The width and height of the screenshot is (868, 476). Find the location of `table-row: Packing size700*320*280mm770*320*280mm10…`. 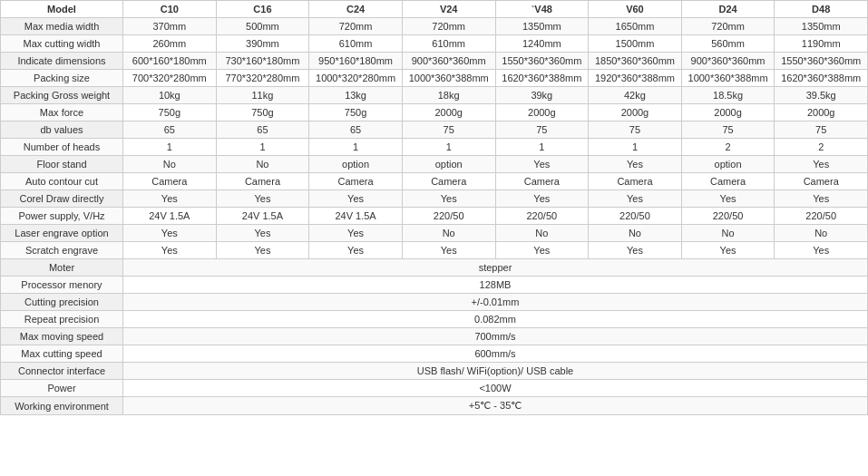

table-row: Packing size700*320*280mm770*320*280mm10… is located at coordinates (434, 78).